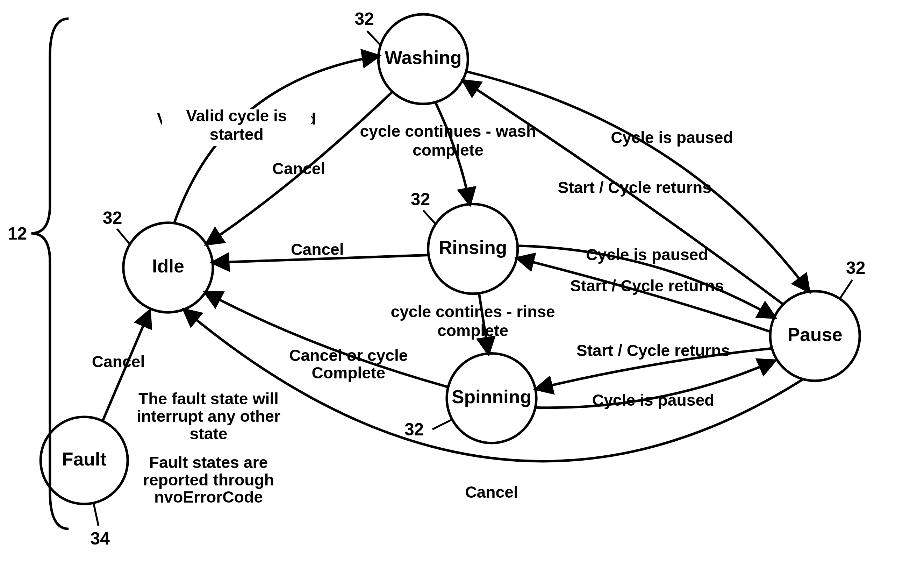 Image resolution: width=924 pixels, height=583 pixels. Describe the element at coordinates (38, 274) in the screenshot. I see `brace: 12` at that location.